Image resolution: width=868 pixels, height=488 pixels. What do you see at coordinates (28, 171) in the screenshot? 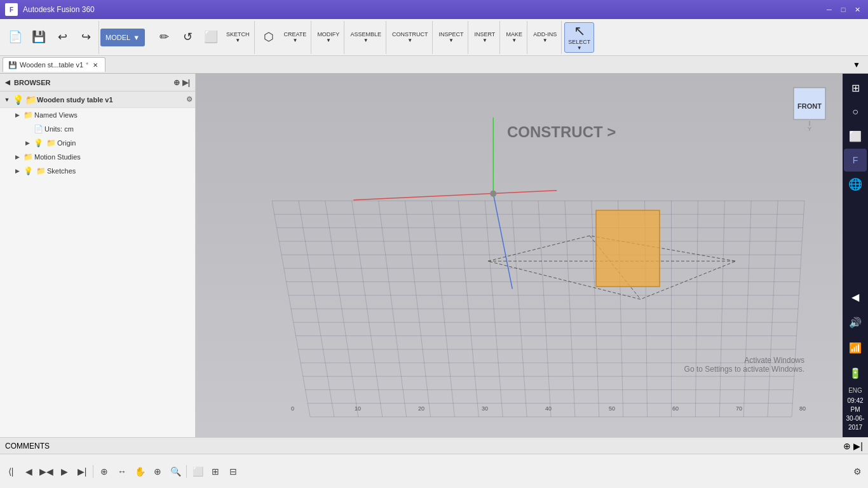
I see `sketches-bulb-icon: 💡` at bounding box center [28, 171].